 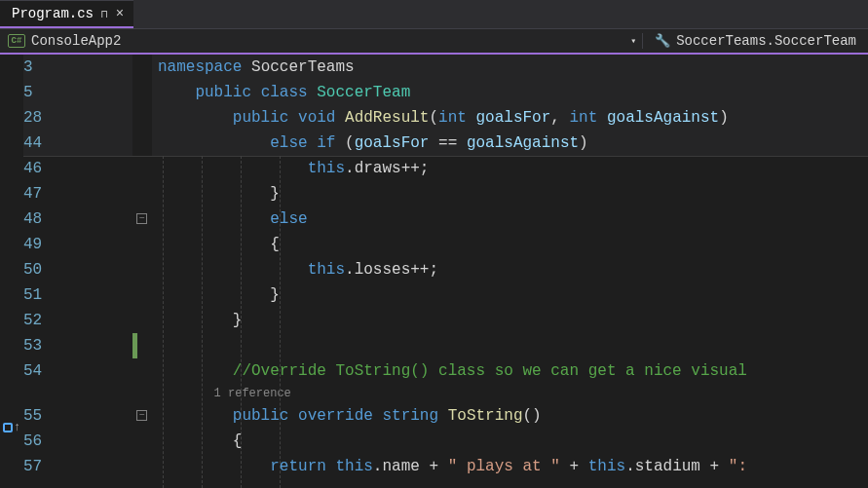 What do you see at coordinates (662, 41) in the screenshot?
I see `wrench-icon: 🔧` at bounding box center [662, 41].